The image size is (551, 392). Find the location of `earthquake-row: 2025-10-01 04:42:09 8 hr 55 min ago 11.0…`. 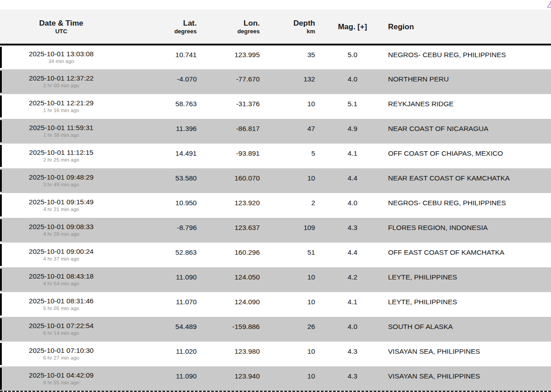

earthquake-row: 2025-10-01 04:42:09 8 hr 55 min ago 11.0… is located at coordinates (276, 379).